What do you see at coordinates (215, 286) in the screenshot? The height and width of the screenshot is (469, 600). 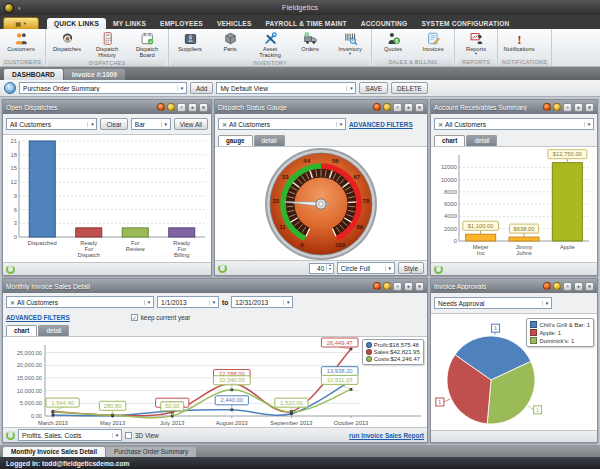 I see `panel-header: Monthly Invoice Sales Detail ▫+×` at bounding box center [215, 286].